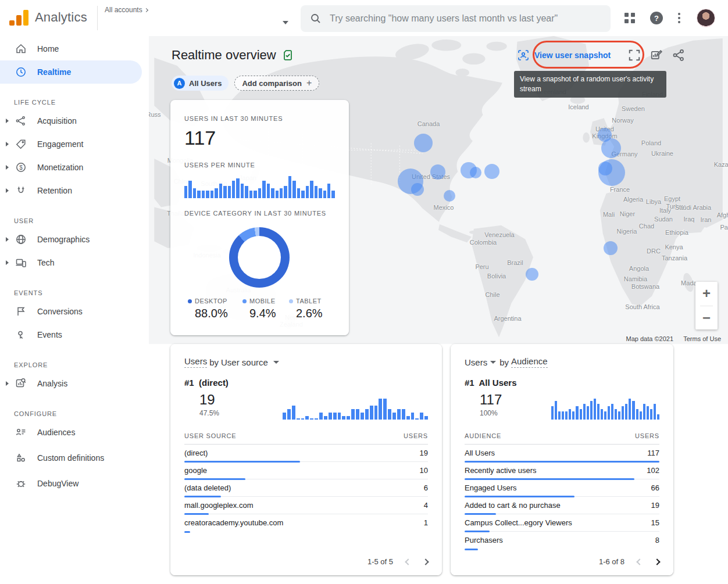  I want to click on map-terms-link: Terms of Use, so click(702, 339).